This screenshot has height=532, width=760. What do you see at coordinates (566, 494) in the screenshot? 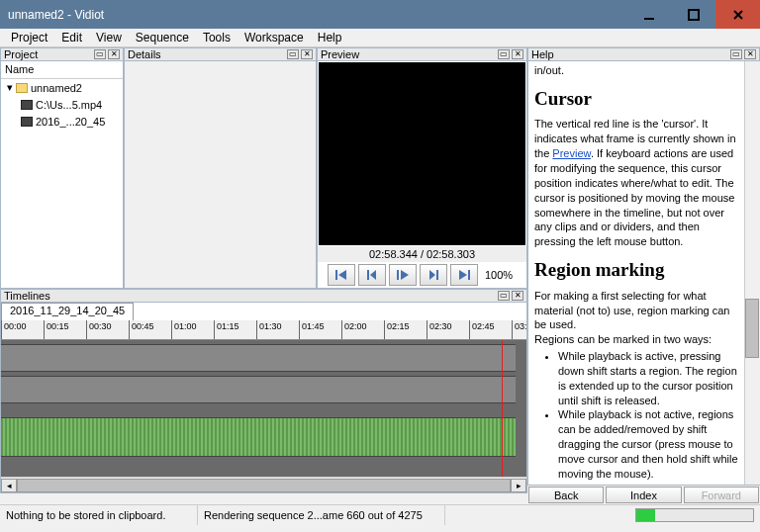
I see `help-back-button: Back` at bounding box center [566, 494].